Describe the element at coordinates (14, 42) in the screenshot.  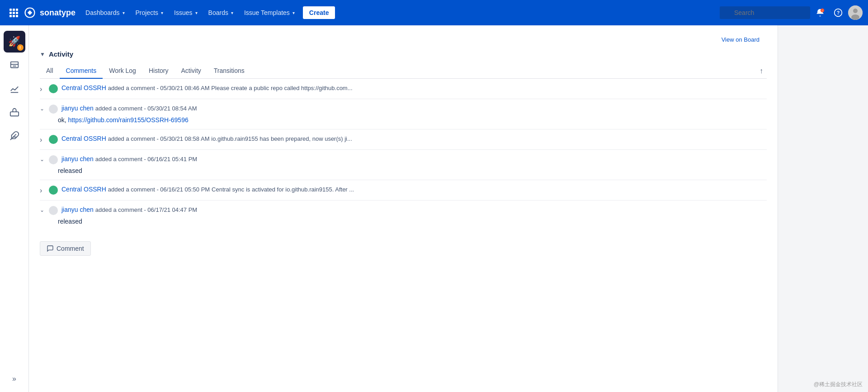
I see `sidebar-item-rocket: 🚀 !` at that location.